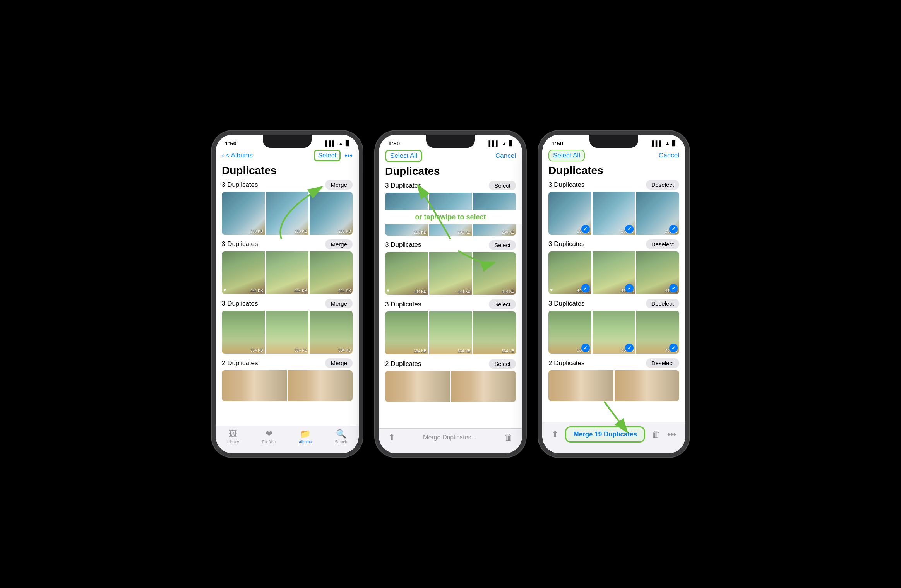 The width and height of the screenshot is (901, 588). I want to click on select-group-button-2: Select, so click(502, 245).